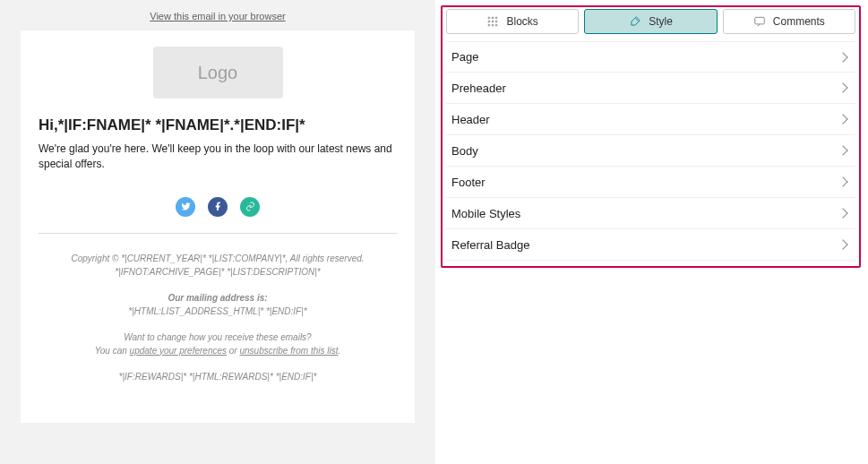 This screenshot has height=464, width=868. What do you see at coordinates (340, 351) in the screenshot?
I see `pref-post: .` at bounding box center [340, 351].